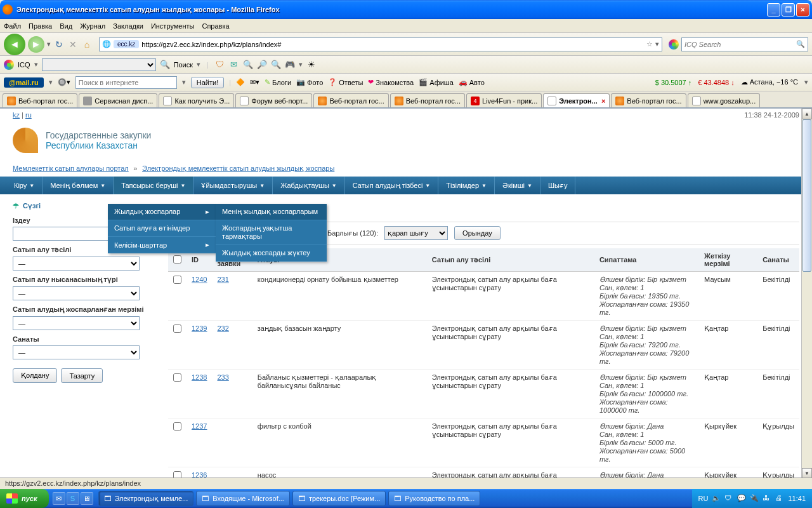 The width and height of the screenshot is (812, 508). I want to click on scroll-thumb, so click(807, 196).